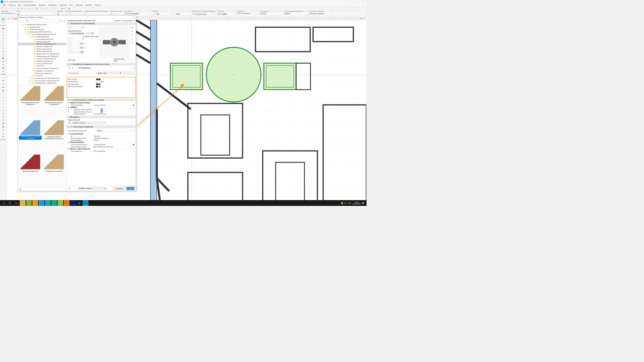 The height and width of the screenshot is (362, 644). I want to click on h-input2, so click(78, 48).